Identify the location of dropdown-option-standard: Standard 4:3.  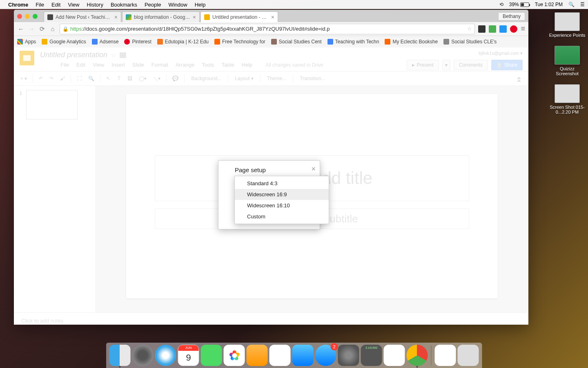
(282, 183).